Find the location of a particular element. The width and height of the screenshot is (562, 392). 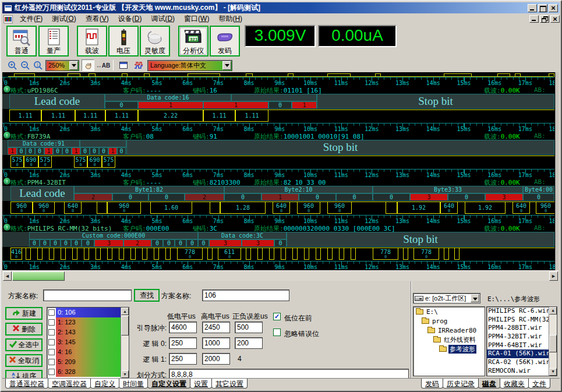

menu-item-5: 调试(D) is located at coordinates (163, 19).